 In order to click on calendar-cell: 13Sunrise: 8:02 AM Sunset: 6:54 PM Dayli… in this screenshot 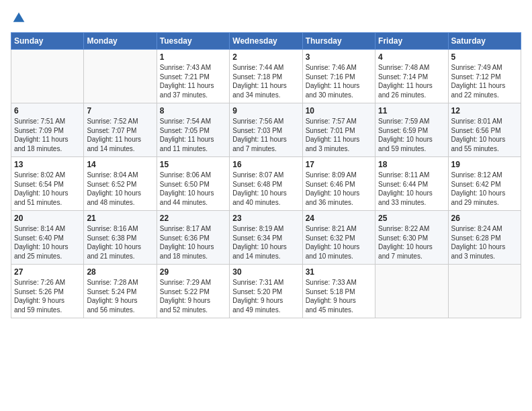, I will do `click(48, 184)`.